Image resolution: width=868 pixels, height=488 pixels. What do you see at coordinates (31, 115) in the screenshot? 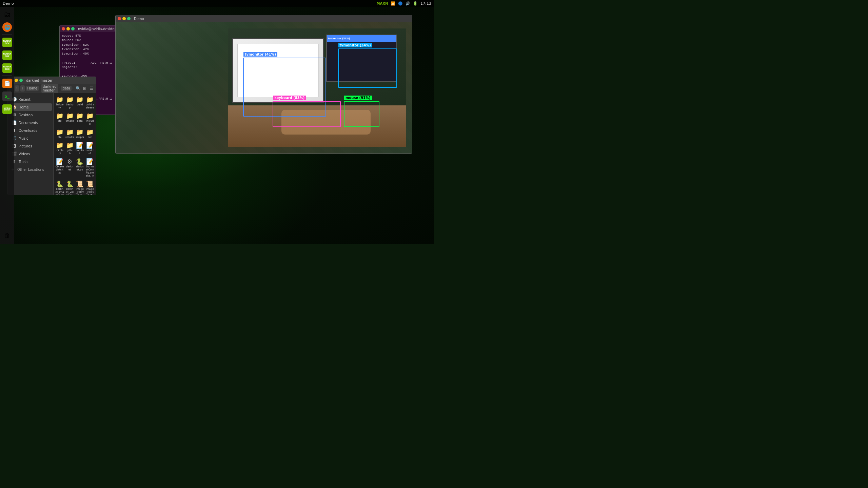
I see `sidebar-item-desktop: 🖥 Desktop` at bounding box center [31, 115].